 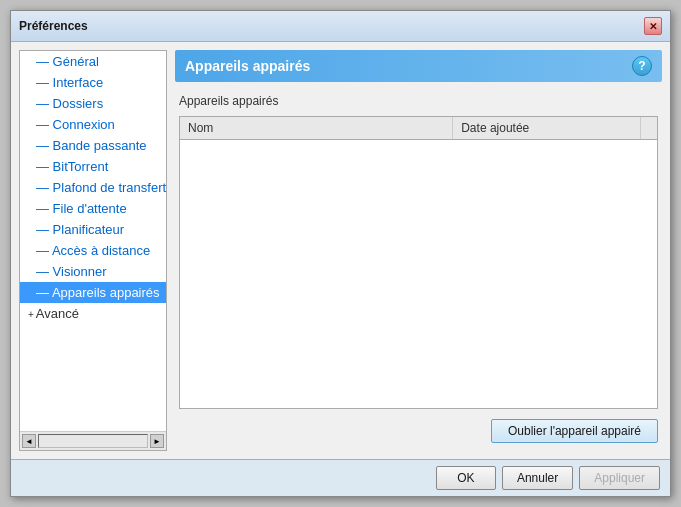 I want to click on sidebar-item-connexion: — Connexion, so click(x=93, y=124).